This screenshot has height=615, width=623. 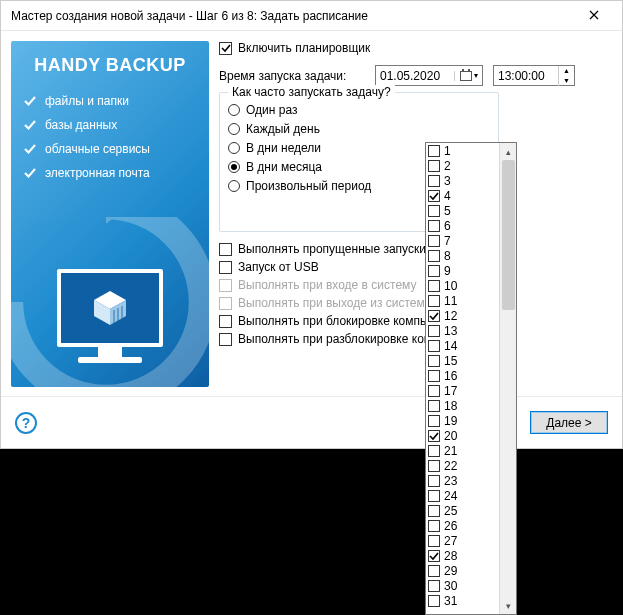 What do you see at coordinates (468, 76) in the screenshot?
I see `date-picker-button: ▾` at bounding box center [468, 76].